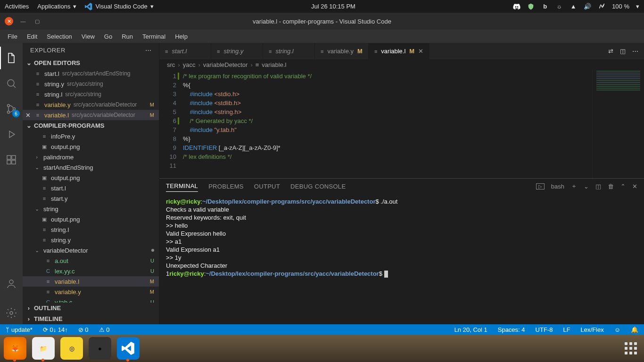  I want to click on file-item: ≡variable.yM, so click(91, 292).